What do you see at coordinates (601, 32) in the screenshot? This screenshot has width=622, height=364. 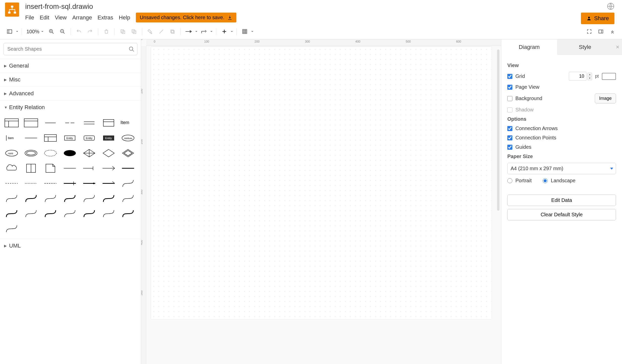 I see `format-panel-toggle` at bounding box center [601, 32].